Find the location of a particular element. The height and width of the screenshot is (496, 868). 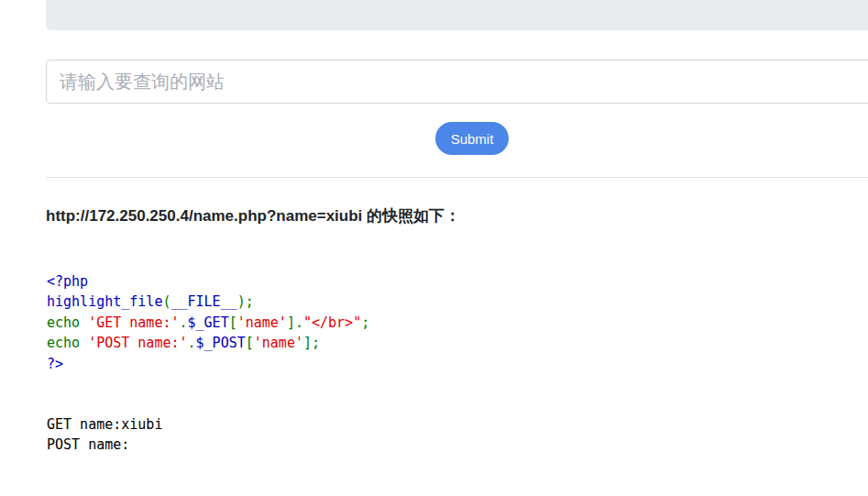

output-line: GET name:xiubi is located at coordinates (104, 424).